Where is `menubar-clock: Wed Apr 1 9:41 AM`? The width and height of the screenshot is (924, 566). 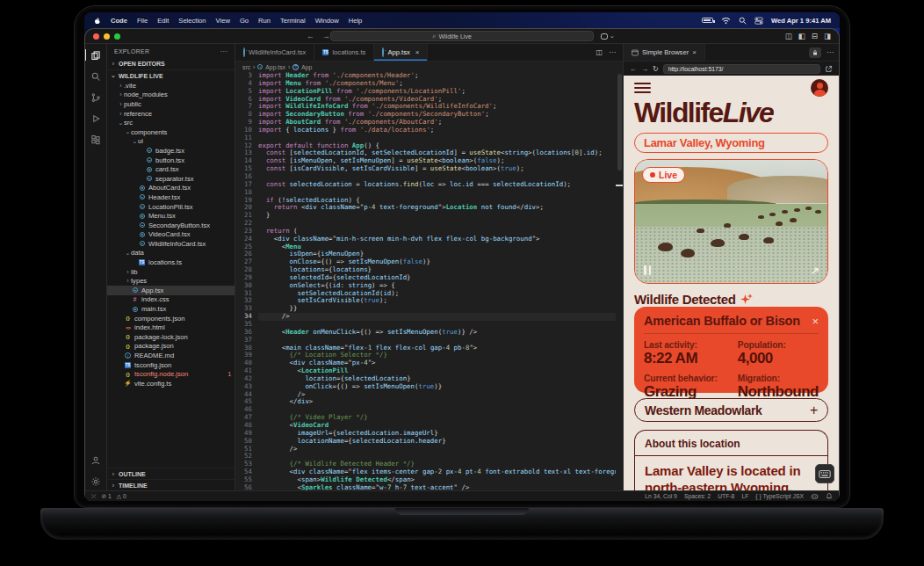
menubar-clock: Wed Apr 1 9:41 AM is located at coordinates (801, 21).